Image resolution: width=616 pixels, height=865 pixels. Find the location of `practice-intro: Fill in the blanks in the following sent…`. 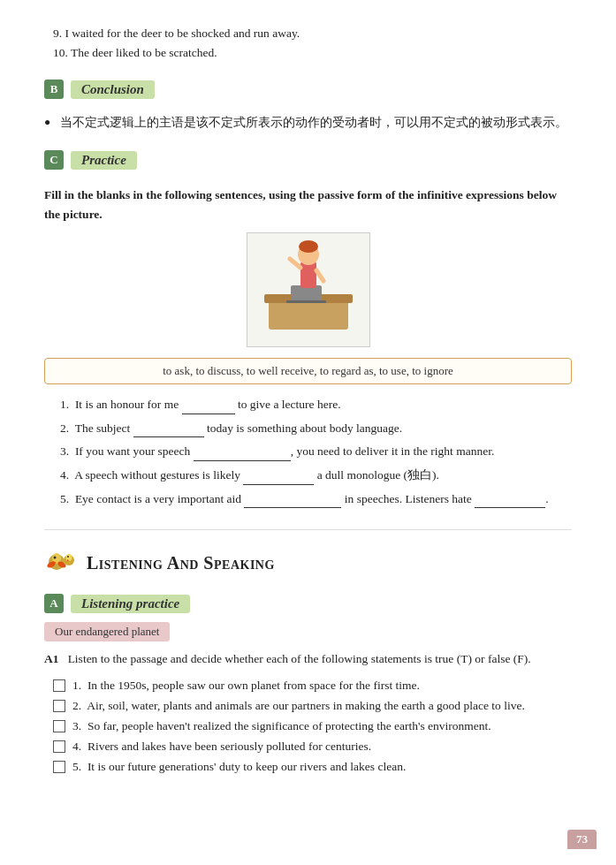

practice-intro: Fill in the blanks in the following sent… is located at coordinates (308, 205).